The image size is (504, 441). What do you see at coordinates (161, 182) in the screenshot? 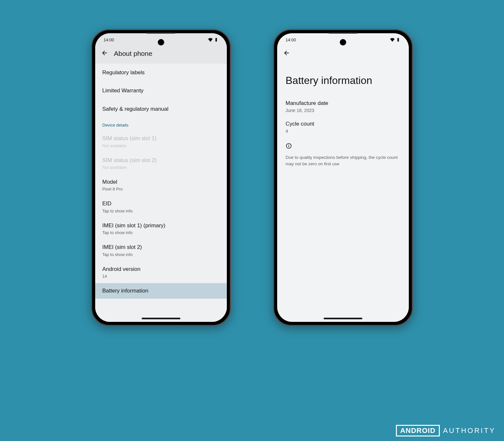
I see `item-label: Model` at bounding box center [161, 182].